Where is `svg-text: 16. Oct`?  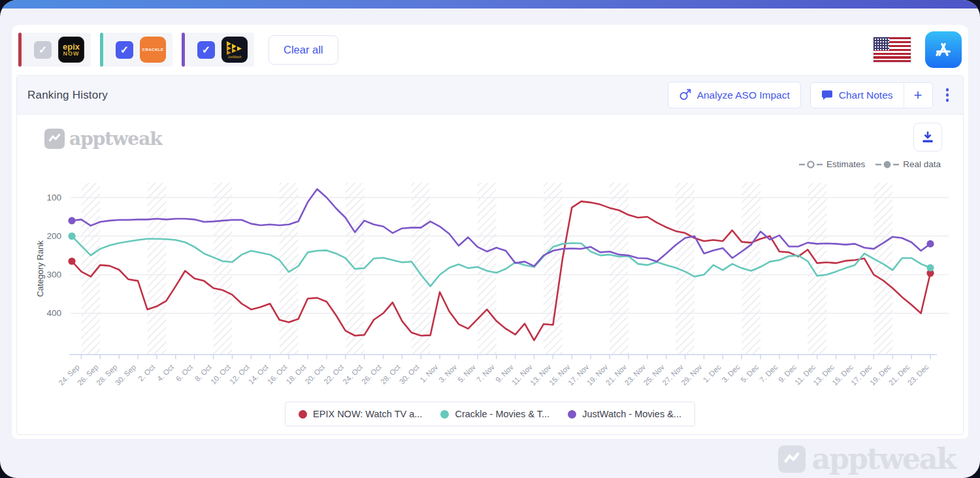
svg-text: 16. Oct is located at coordinates (277, 374).